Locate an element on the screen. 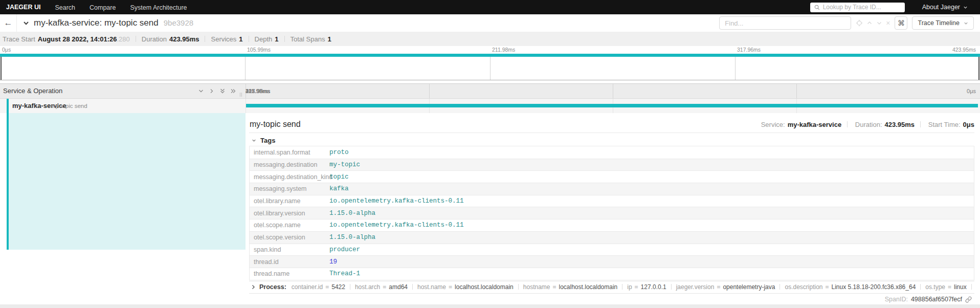  process-accordion-toggle: Process: container.id=5422host.arch=amd6… is located at coordinates (612, 288).